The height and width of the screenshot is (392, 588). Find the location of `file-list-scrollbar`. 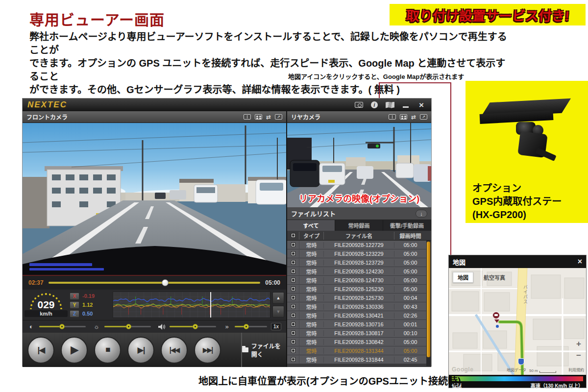

file-list-scrollbar is located at coordinates (428, 303).